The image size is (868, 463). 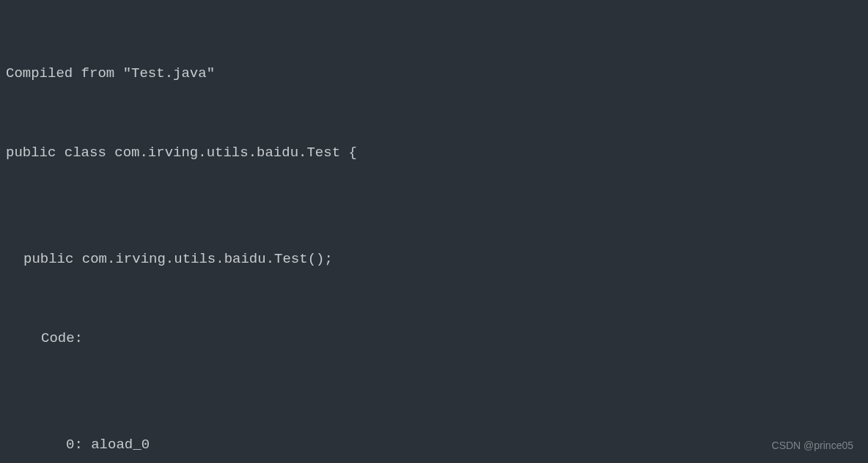 I want to click on watermark-text: CSDN @prince05, so click(x=812, y=446).